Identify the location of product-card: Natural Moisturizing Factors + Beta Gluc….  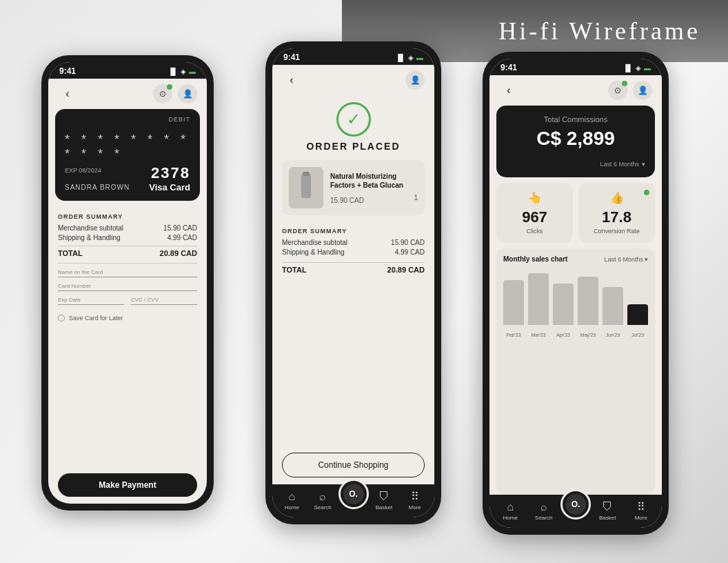
(353, 188).